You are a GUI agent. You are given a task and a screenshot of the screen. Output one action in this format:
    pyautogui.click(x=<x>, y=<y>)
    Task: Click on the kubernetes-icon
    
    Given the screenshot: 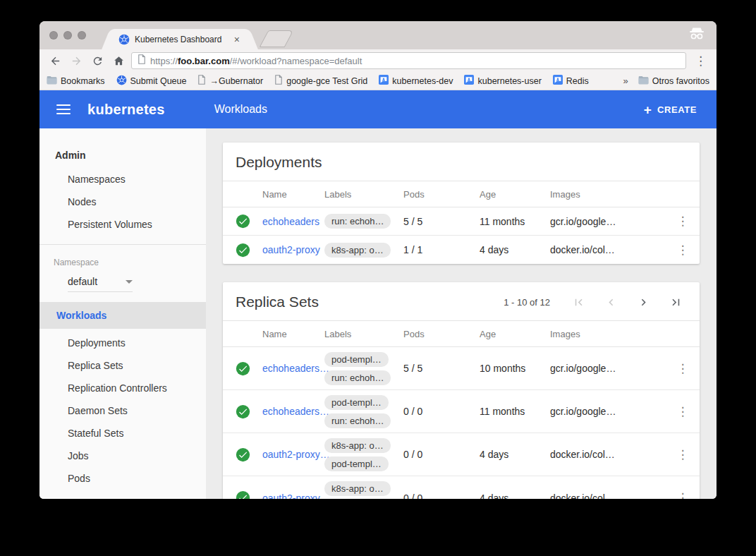 What is the action you would take?
    pyautogui.click(x=121, y=81)
    